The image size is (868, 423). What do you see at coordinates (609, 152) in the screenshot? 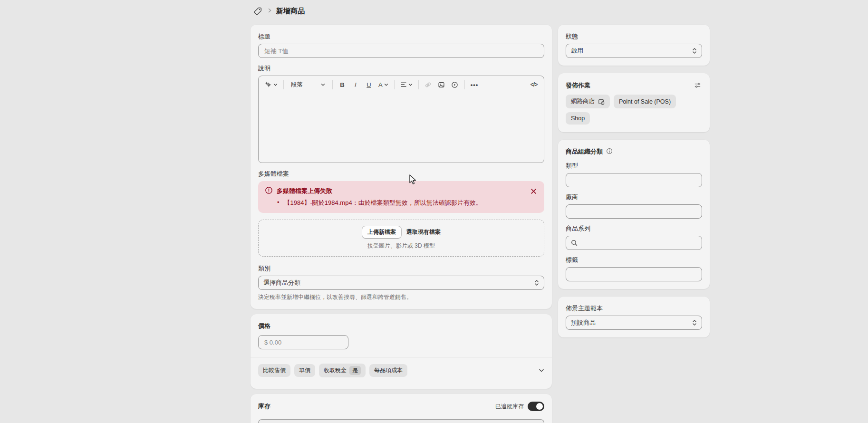
I see `info-icon` at bounding box center [609, 152].